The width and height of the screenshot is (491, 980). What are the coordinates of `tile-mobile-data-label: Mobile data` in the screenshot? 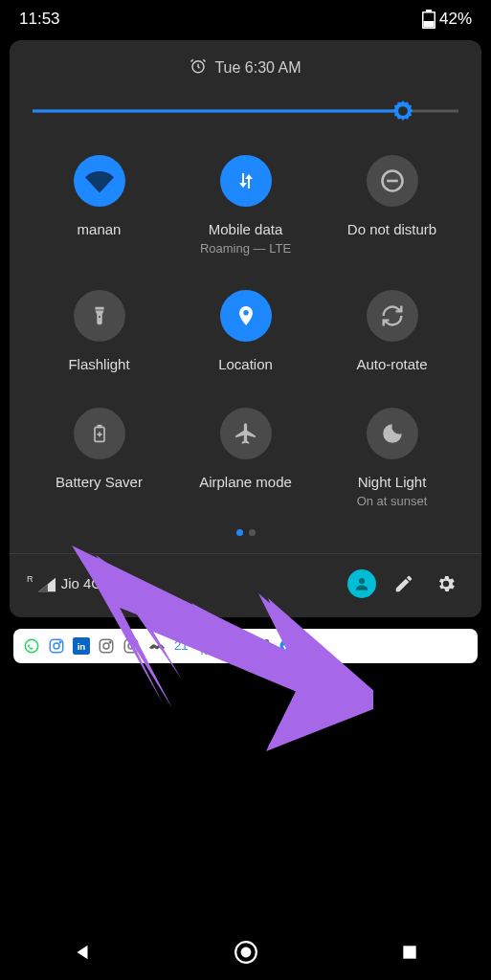 It's located at (246, 230).